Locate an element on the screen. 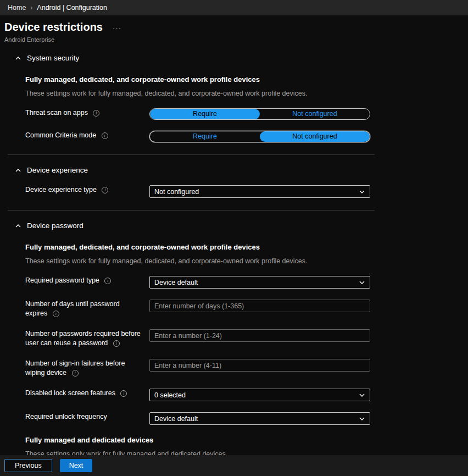  dropdown-value: 0 selected is located at coordinates (170, 395).